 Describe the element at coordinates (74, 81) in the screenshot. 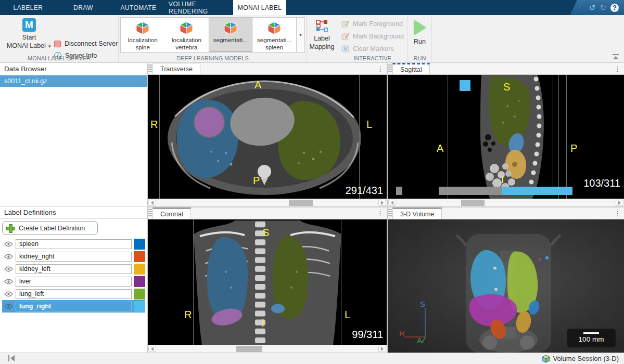

I see `data-browser-item-selected: s0011_ct.nii.gz` at that location.